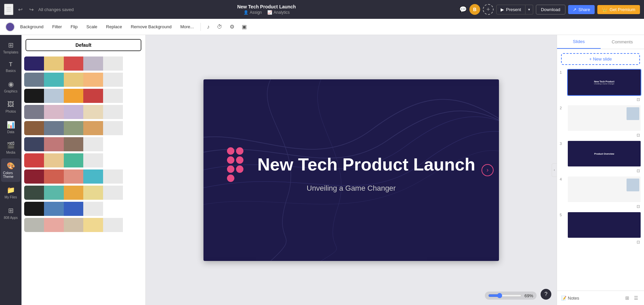  I want to click on add-collaborator-button: +, so click(488, 9).